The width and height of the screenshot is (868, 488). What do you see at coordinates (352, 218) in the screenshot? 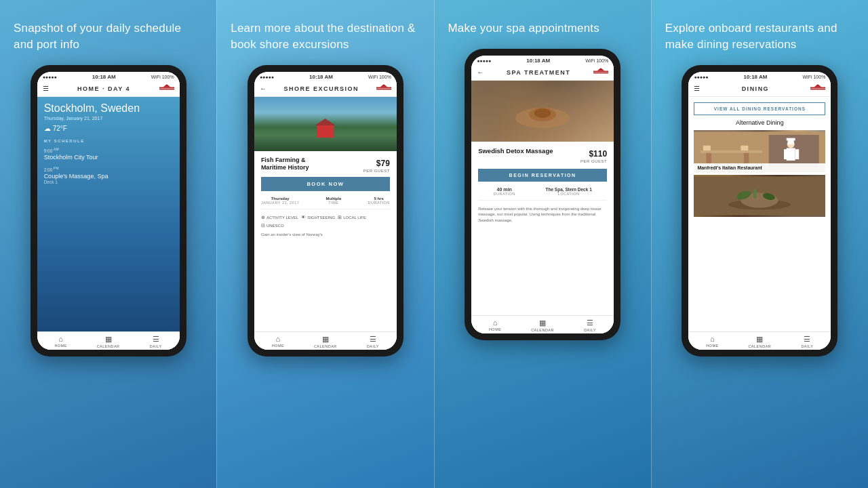
I see `tag-local: ⊞ LOCAL LIFE` at bounding box center [352, 218].